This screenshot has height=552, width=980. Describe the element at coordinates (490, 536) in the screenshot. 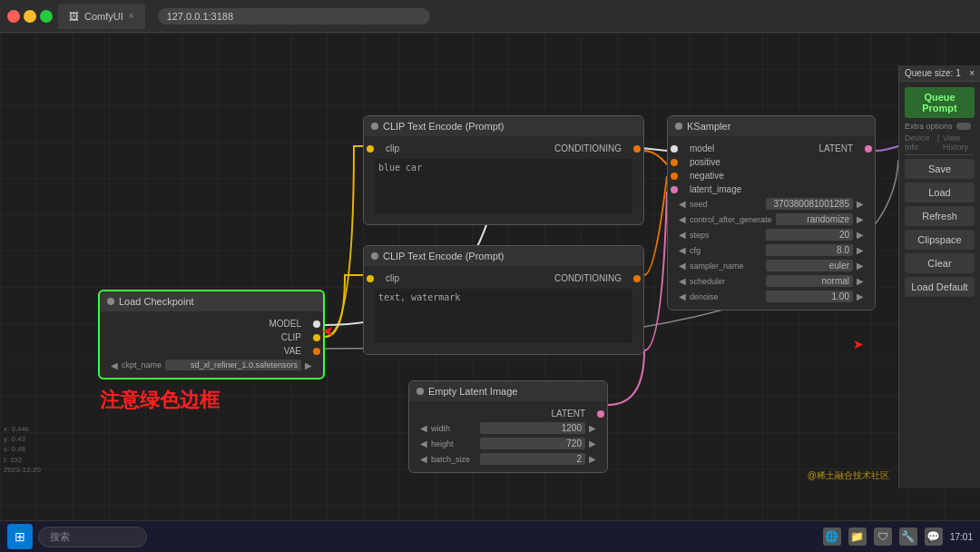

I see `taskbar: ⊞ 搜索 🌐 📁 🛡 🔧 💬 17:01` at that location.